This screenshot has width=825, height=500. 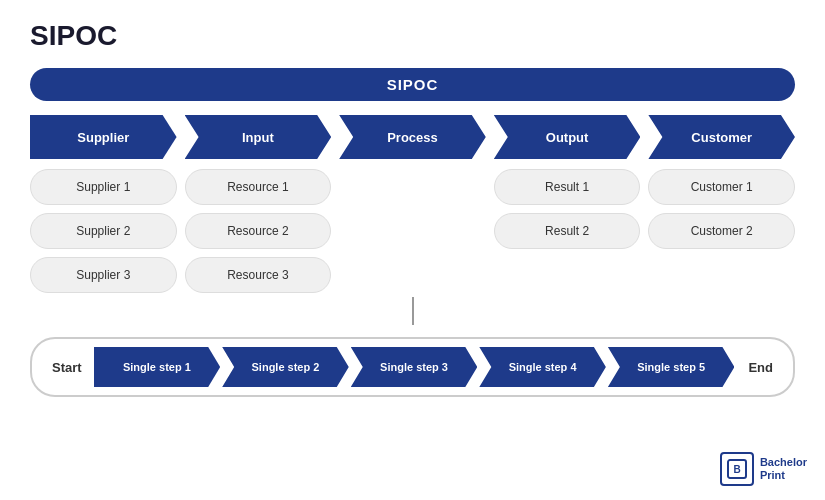 I want to click on supplier-1: Supplier 1, so click(x=104, y=187).